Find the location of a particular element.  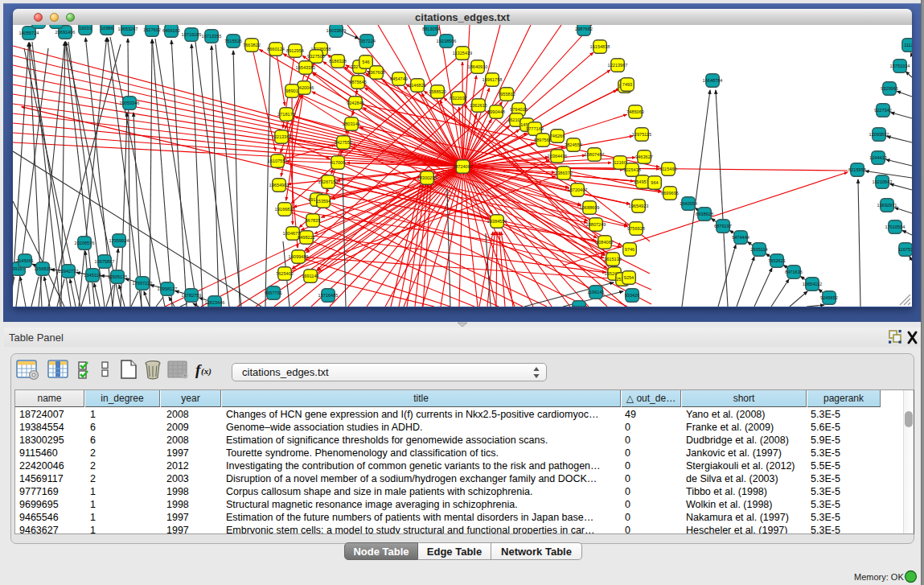

svg-text: 16154838 is located at coordinates (600, 47).